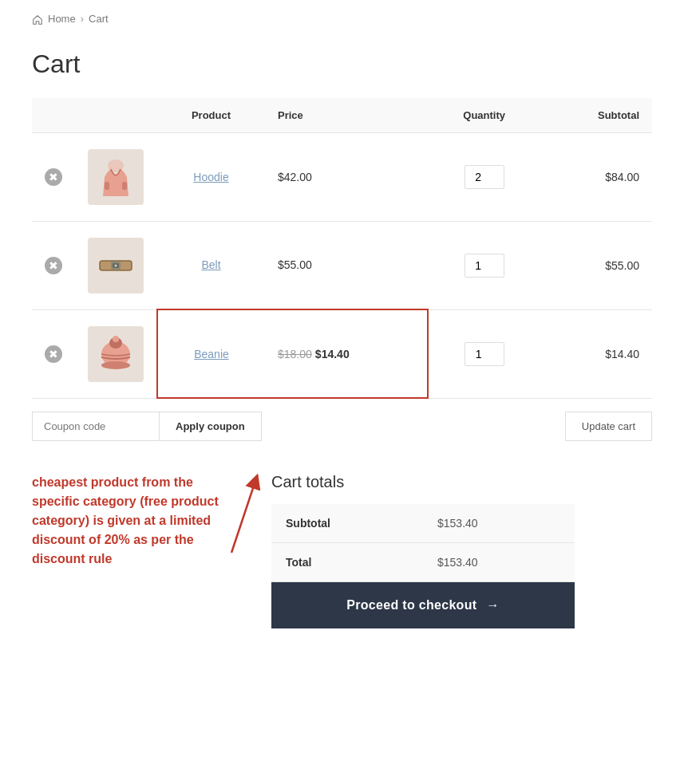 This screenshot has width=684, height=784. What do you see at coordinates (211, 354) in the screenshot?
I see `product-name-cell: Beanie` at bounding box center [211, 354].